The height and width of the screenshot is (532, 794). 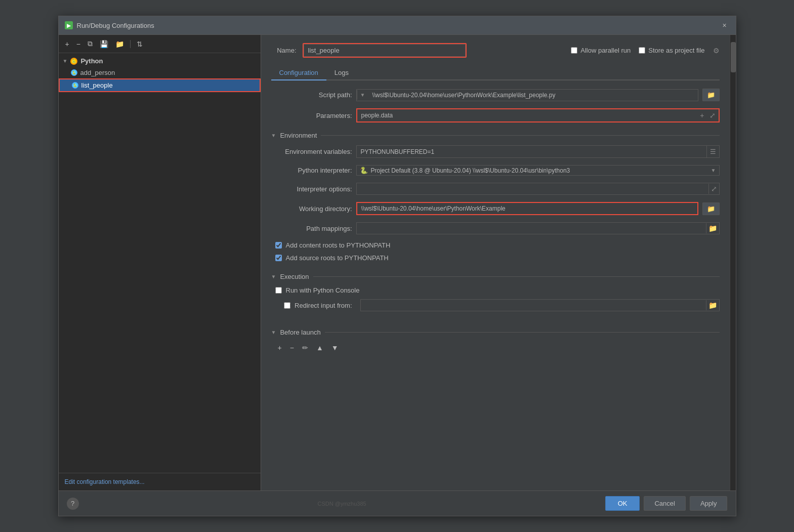 What do you see at coordinates (278, 258) in the screenshot?
I see `add-source-roots-checkbox` at bounding box center [278, 258].